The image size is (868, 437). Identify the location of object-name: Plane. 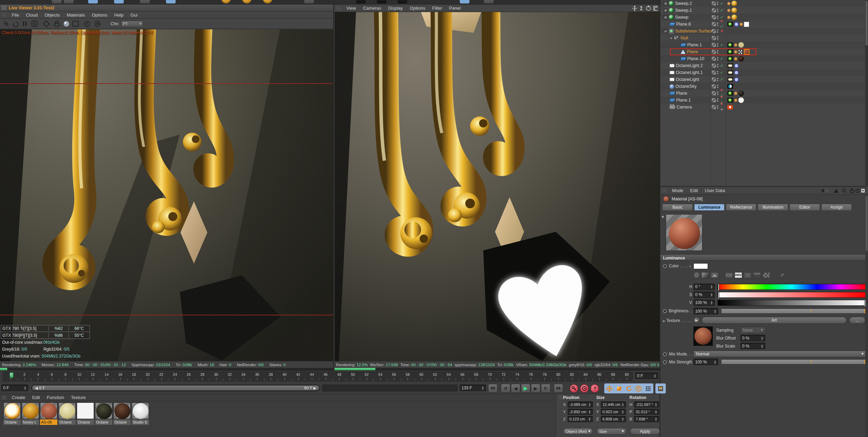
(682, 93).